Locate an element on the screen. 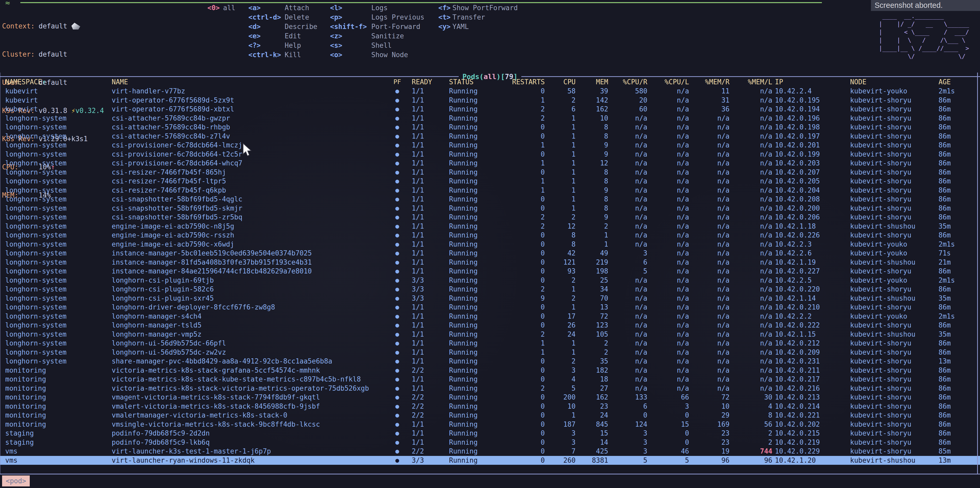 This screenshot has width=980, height=488. ip-cell: 10.42.0.226 is located at coordinates (810, 235).